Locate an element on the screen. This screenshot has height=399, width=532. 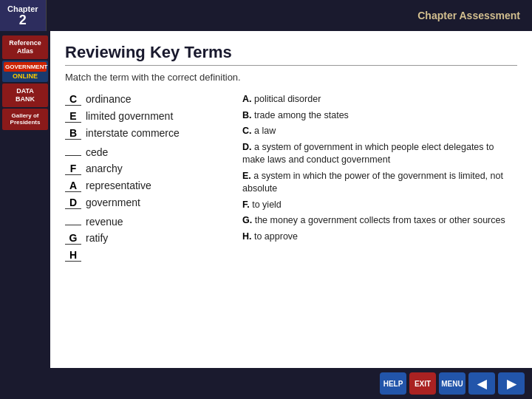
term-row: revenue is located at coordinates (146, 220).